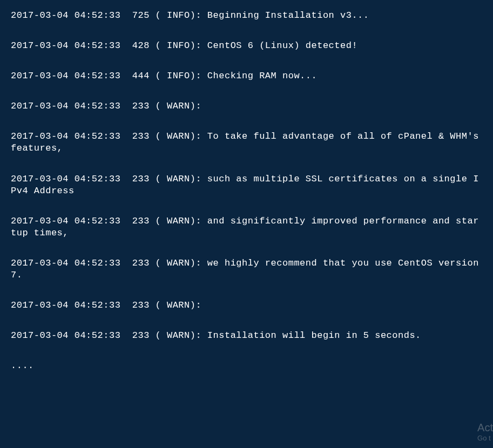 This screenshot has width=493, height=448. What do you see at coordinates (246, 366) in the screenshot?
I see `log-line: ....` at bounding box center [246, 366].